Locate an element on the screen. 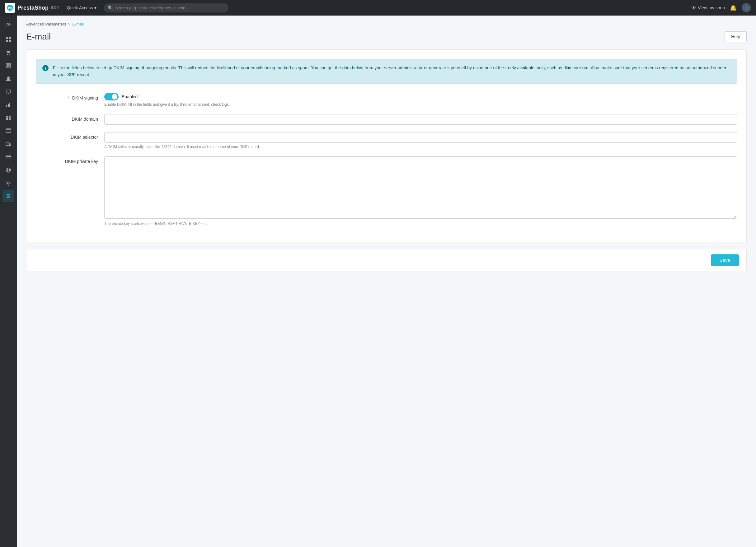 The image size is (756, 547). user-avatar: 👤 is located at coordinates (746, 8).